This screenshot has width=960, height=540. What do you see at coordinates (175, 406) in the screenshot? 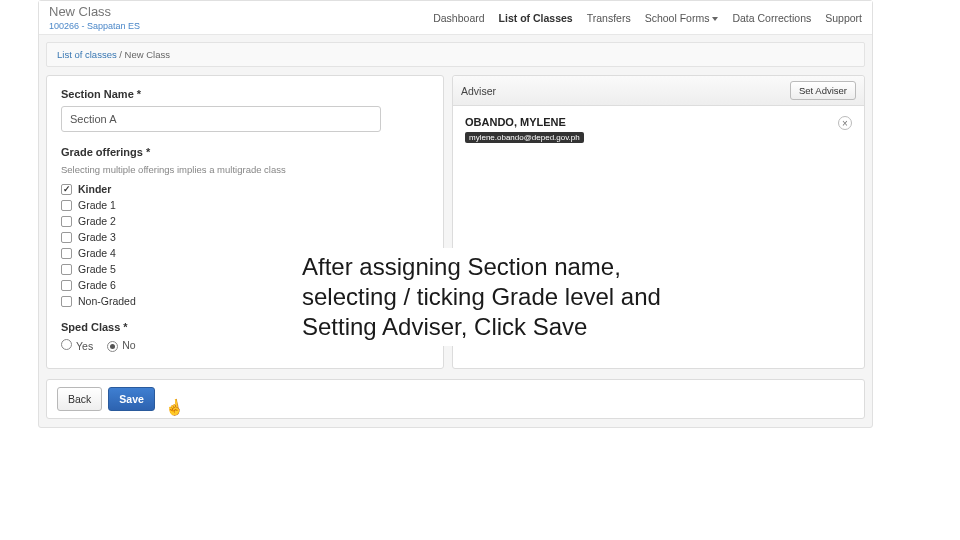
I see `cursor-icon: ☝` at bounding box center [175, 406].